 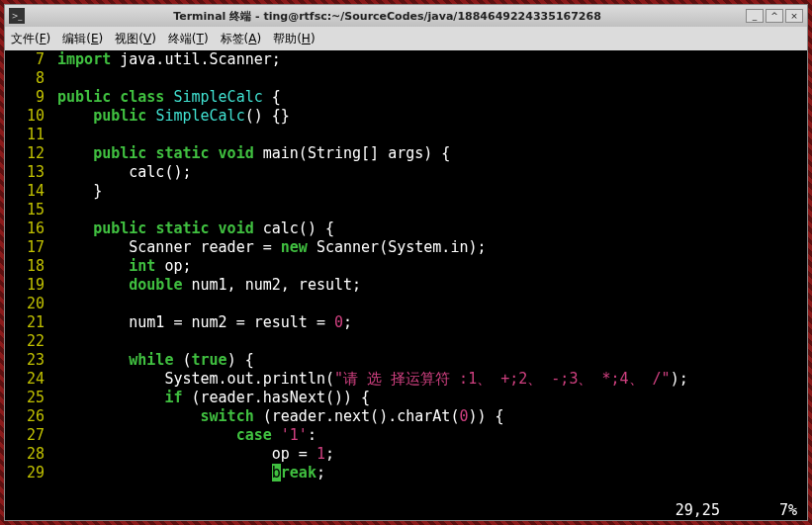 I want to click on menu-a: 标签(A), so click(x=241, y=40).